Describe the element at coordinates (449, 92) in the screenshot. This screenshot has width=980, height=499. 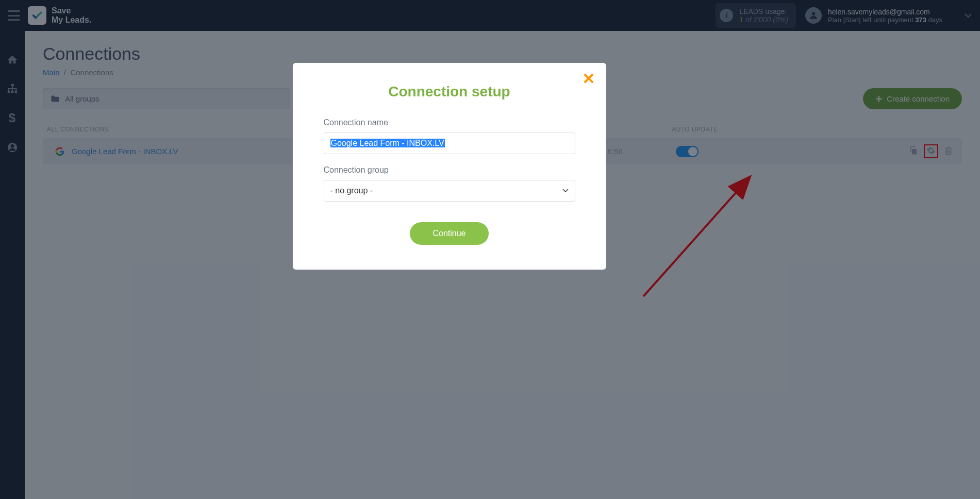
I see `modal-title: Connection setup` at that location.